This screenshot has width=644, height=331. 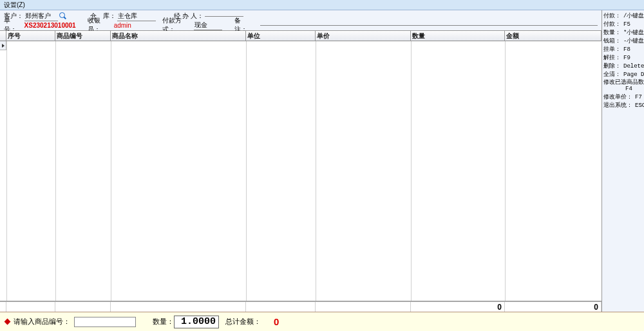 I want to click on qty-label: 数量：, so click(x=164, y=322).